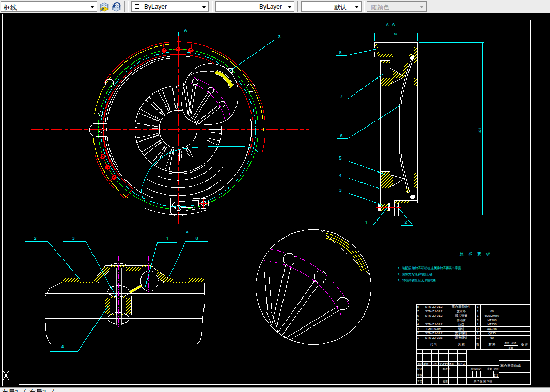  What do you see at coordinates (420, 375) in the screenshot?
I see `svg-text: 审核` at bounding box center [420, 375].